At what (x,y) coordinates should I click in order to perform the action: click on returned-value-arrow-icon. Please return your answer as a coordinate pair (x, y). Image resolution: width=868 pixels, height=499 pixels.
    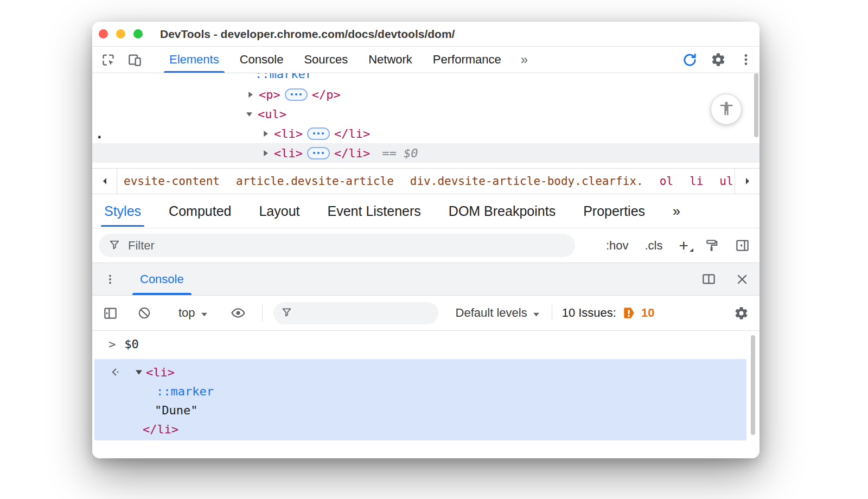
    Looking at the image, I should click on (115, 372).